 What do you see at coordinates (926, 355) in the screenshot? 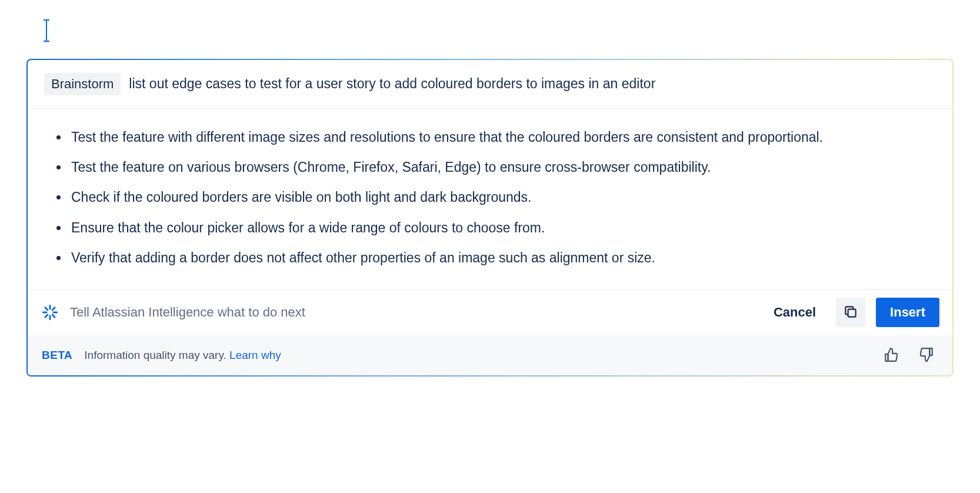
I see `thumbs-down-button` at bounding box center [926, 355].